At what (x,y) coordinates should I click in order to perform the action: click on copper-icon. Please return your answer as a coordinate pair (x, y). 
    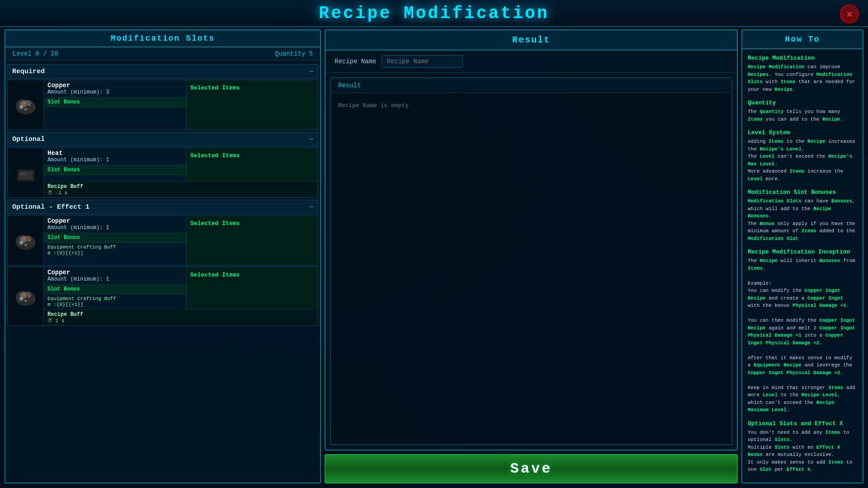
    Looking at the image, I should click on (26, 105).